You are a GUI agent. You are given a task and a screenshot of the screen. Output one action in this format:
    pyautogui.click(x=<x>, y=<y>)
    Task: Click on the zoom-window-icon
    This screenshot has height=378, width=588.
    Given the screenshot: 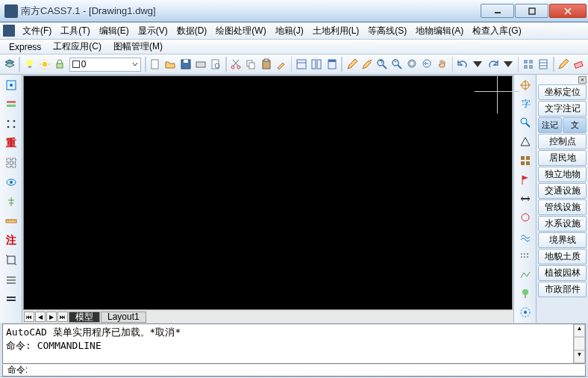 What is the action you would take?
    pyautogui.click(x=412, y=64)
    